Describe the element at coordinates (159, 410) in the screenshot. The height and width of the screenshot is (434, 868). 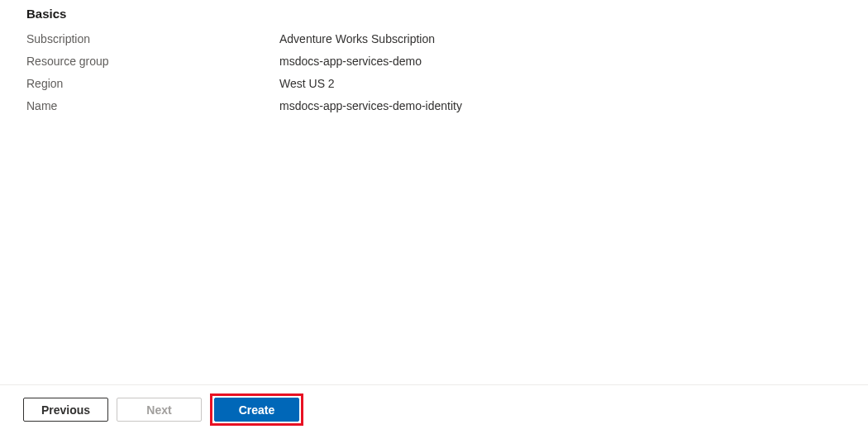
I see `next-button: Next` at that location.